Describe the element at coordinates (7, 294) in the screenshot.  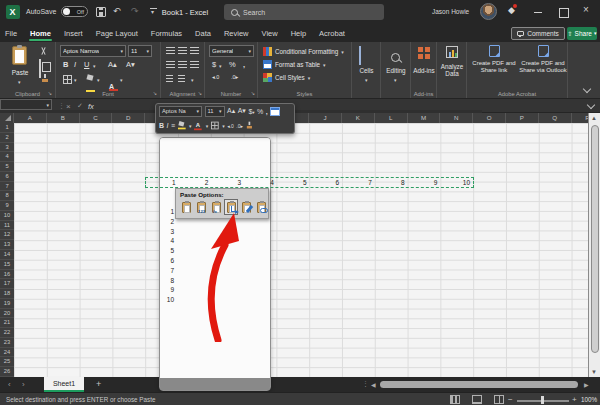
I see `row-header-18: 18` at that location.